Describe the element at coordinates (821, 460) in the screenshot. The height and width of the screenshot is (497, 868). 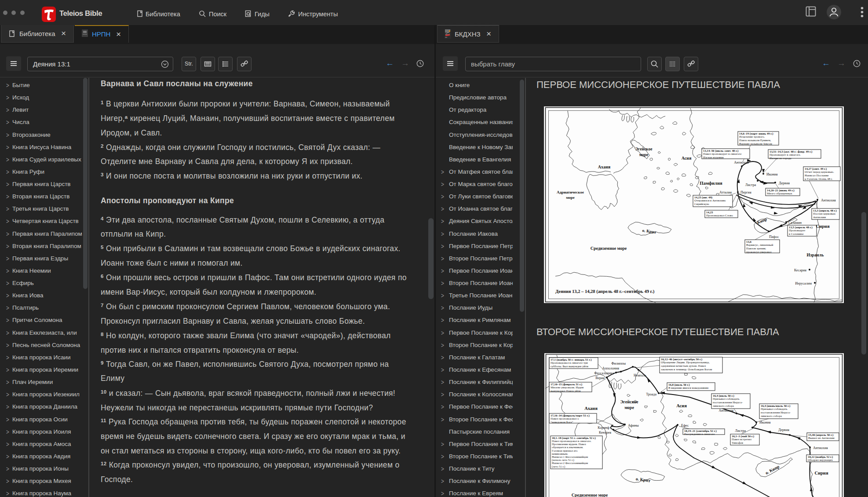
I see `svg-text: Ободрял верующих` at that location.